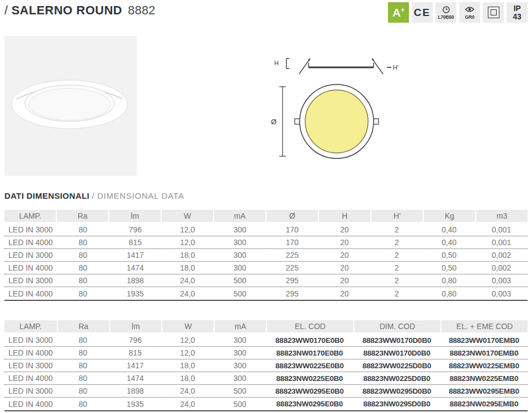 This screenshot has height=413, width=532. What do you see at coordinates (266, 230) in the screenshot?
I see `table-row: LED IN 30008079612,03001702020,400,001` at bounding box center [266, 230].